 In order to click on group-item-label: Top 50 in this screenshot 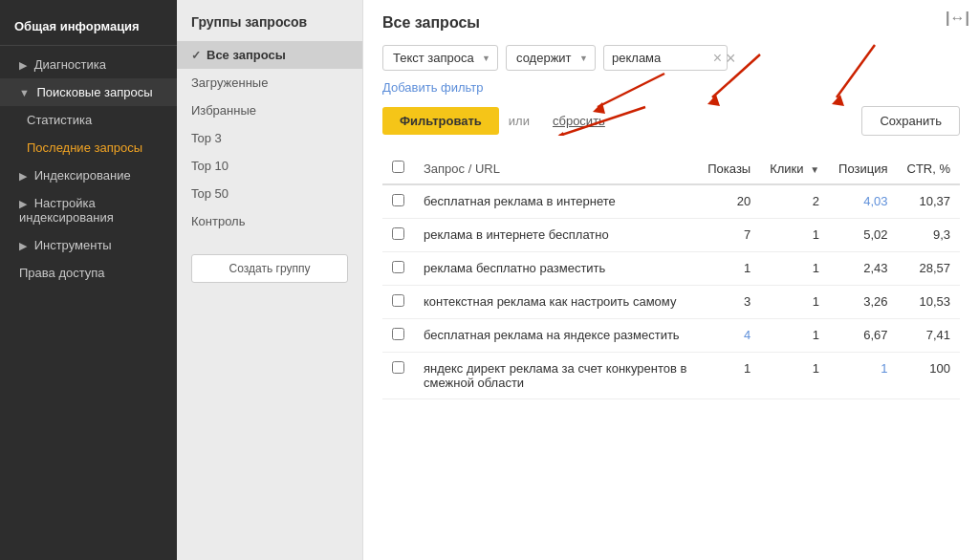, I will do `click(210, 193)`.